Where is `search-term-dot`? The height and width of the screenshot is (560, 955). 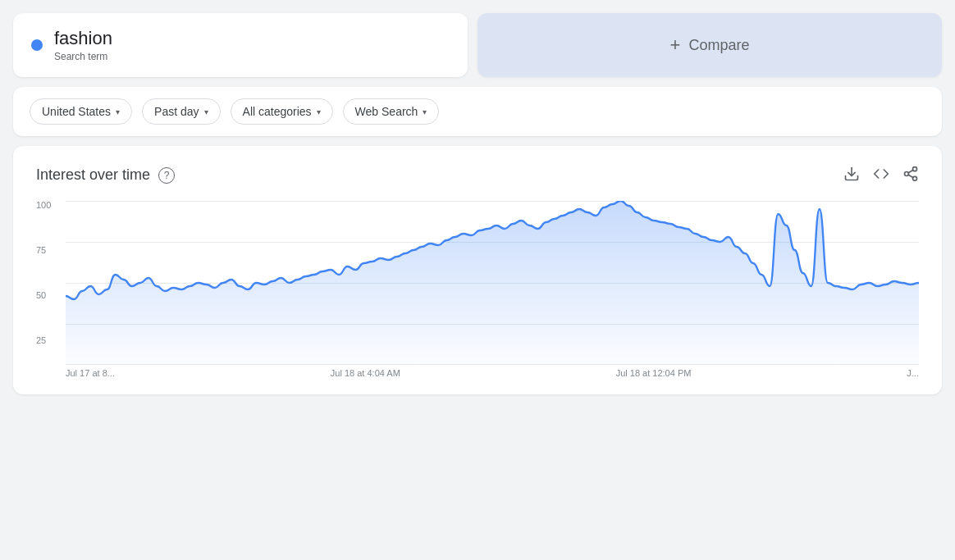 search-term-dot is located at coordinates (37, 45).